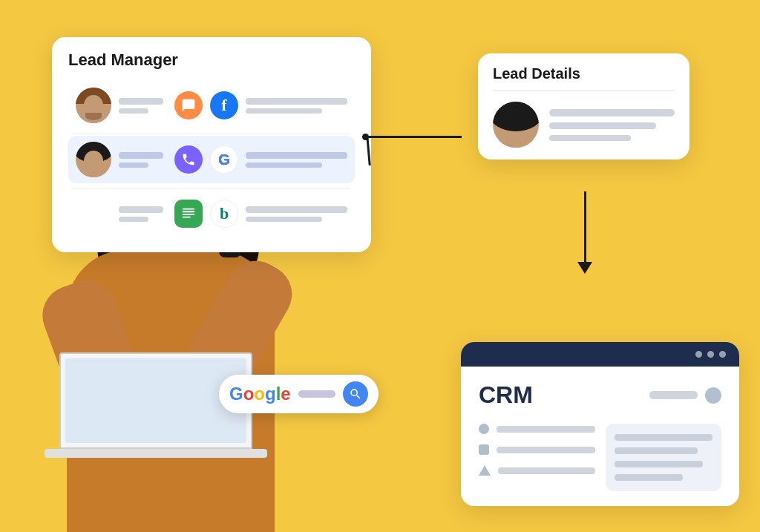  What do you see at coordinates (212, 214) in the screenshot?
I see `lead-row-3: b` at bounding box center [212, 214].